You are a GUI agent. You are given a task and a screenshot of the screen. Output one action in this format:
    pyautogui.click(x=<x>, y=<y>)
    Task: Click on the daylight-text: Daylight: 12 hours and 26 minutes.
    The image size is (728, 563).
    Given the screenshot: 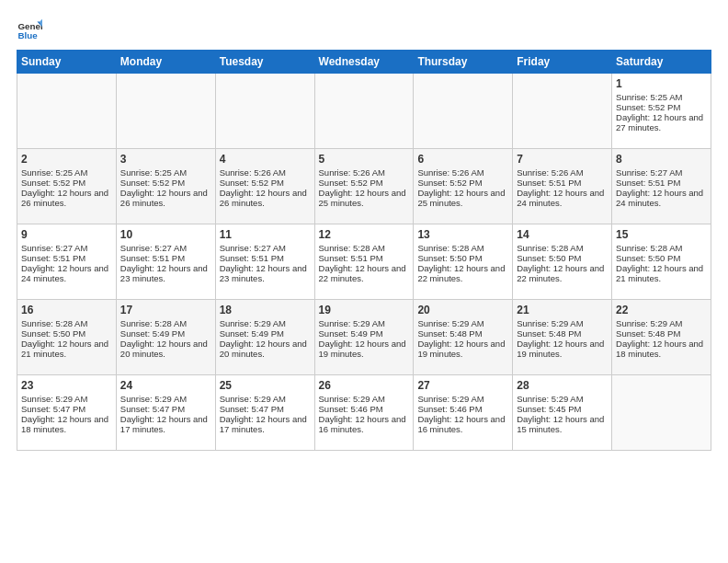 What is the action you would take?
    pyautogui.click(x=64, y=198)
    